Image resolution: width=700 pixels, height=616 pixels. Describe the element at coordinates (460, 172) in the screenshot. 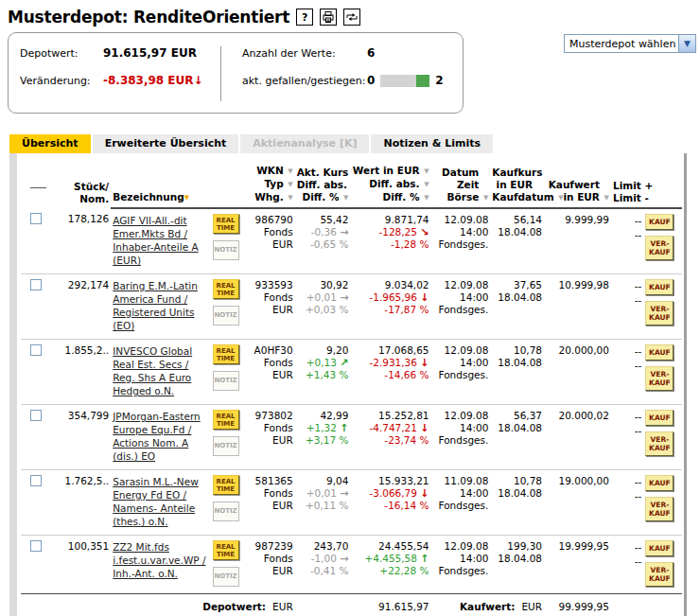

I see `col-datum: Datum` at that location.